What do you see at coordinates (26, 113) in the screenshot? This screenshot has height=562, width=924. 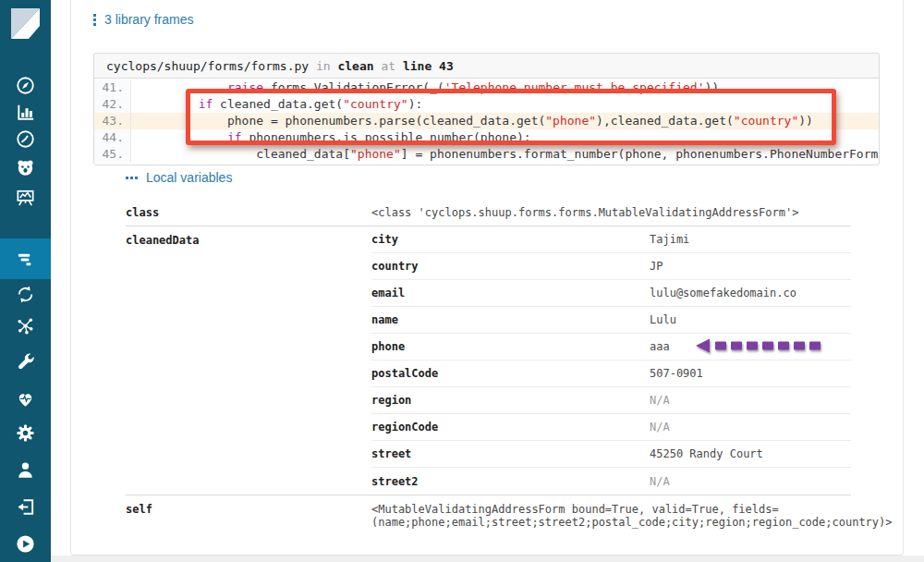 I see `bar-chart-icon` at bounding box center [26, 113].